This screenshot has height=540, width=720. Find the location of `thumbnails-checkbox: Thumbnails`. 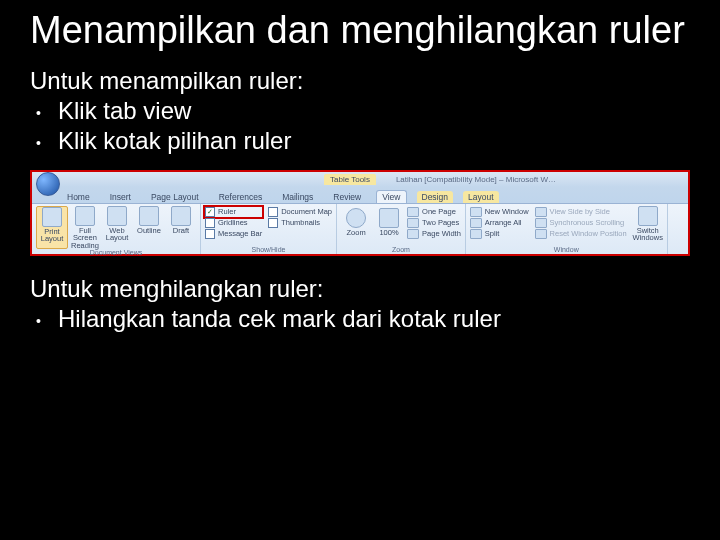

thumbnails-checkbox: Thumbnails is located at coordinates (300, 223).